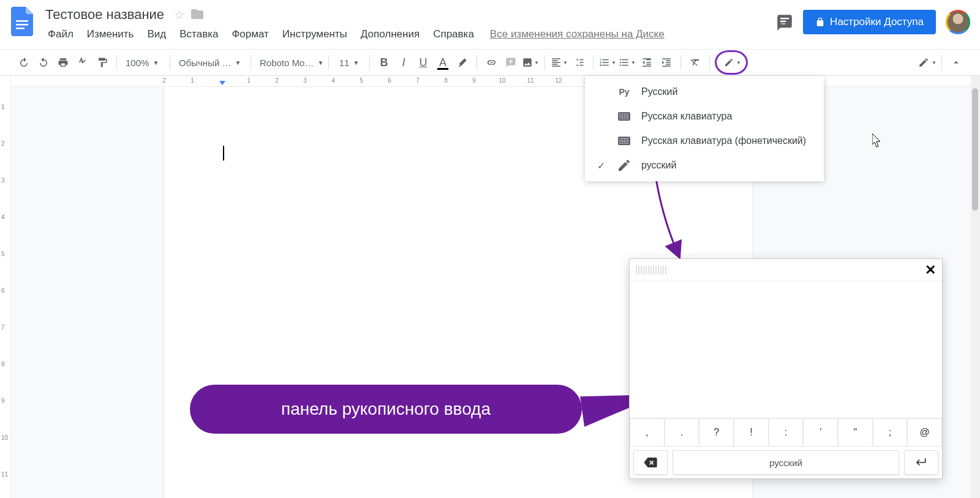  Describe the element at coordinates (958, 22) in the screenshot. I see `user-avatar` at that location.